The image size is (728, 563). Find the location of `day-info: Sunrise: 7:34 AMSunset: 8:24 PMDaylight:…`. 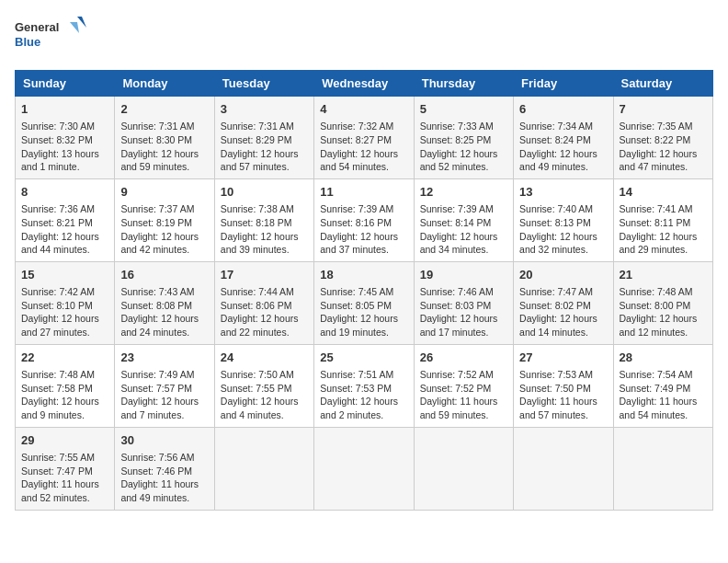

day-info: Sunrise: 7:34 AMSunset: 8:24 PMDaylight:… is located at coordinates (563, 147).